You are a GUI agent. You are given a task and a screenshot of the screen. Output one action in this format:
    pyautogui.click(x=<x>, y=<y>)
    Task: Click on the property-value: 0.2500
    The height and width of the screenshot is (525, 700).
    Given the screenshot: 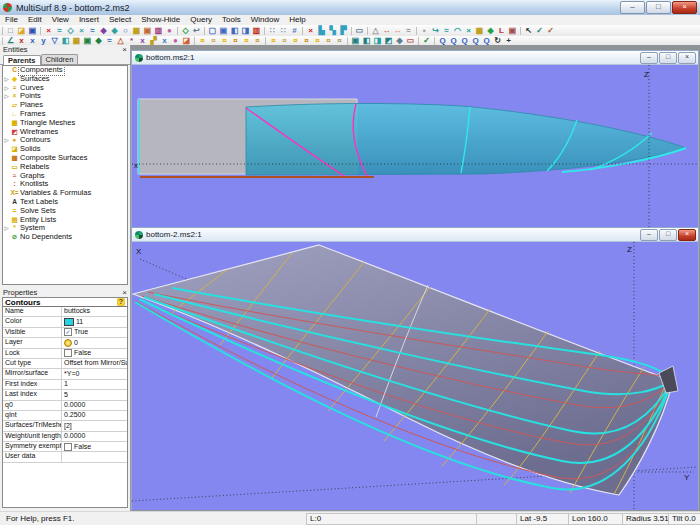 What is the action you would take?
    pyautogui.click(x=94, y=416)
    